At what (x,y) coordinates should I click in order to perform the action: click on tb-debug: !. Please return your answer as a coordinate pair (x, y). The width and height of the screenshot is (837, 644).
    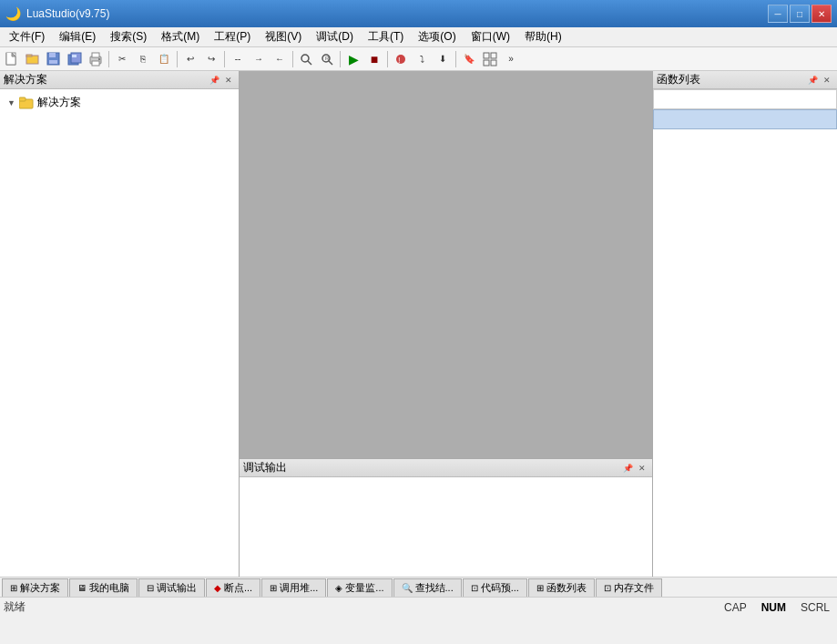
    Looking at the image, I should click on (401, 59).